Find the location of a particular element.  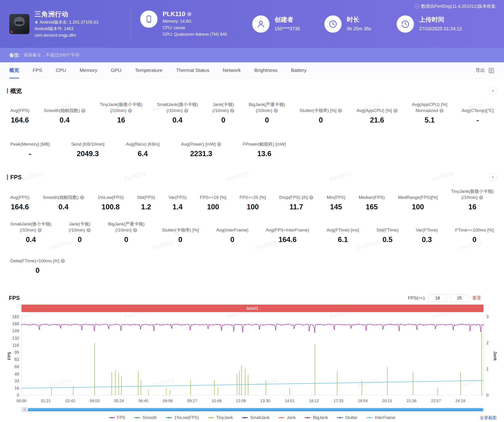

legend-item-BigJank: BigJank is located at coordinates (316, 418).